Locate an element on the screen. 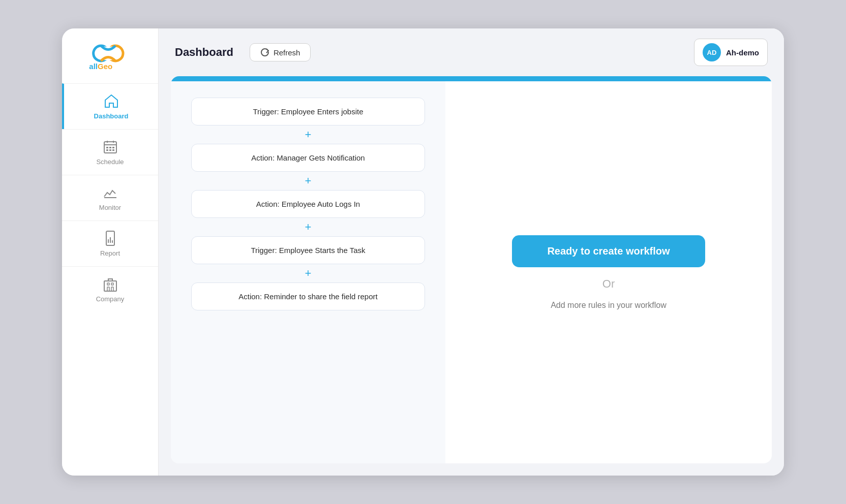 This screenshot has height=504, width=846. workflow-step-3: Action: Employee Auto Logs In is located at coordinates (308, 204).